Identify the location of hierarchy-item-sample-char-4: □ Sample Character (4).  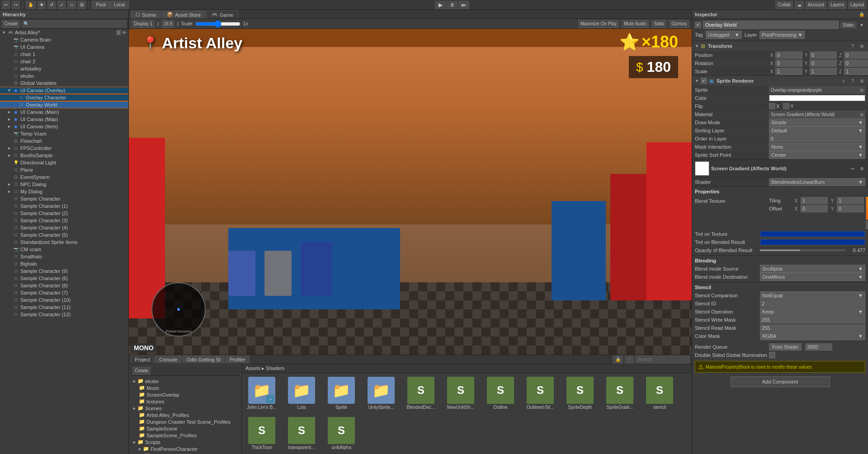
(64, 228).